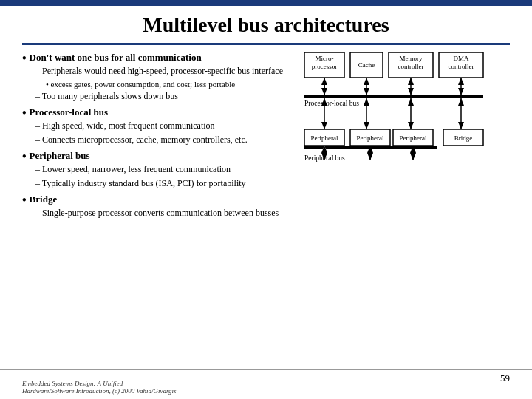 This screenshot has width=532, height=399. Describe the element at coordinates (163, 71) in the screenshot. I see `bullet-1-1-label: Peripherals would need high-speed, proce…` at that location.